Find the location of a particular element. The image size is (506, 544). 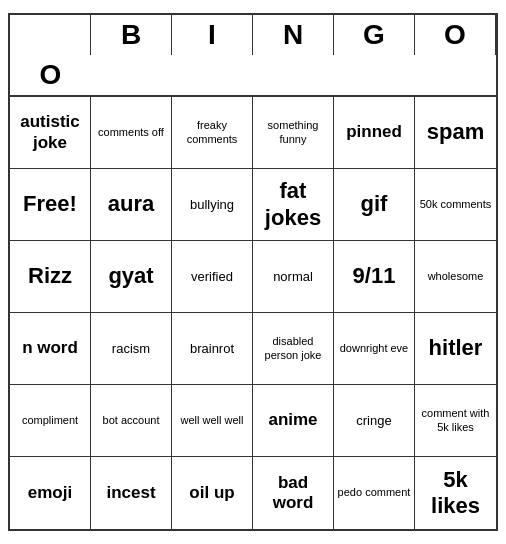

cell-23: hitler is located at coordinates (456, 349).